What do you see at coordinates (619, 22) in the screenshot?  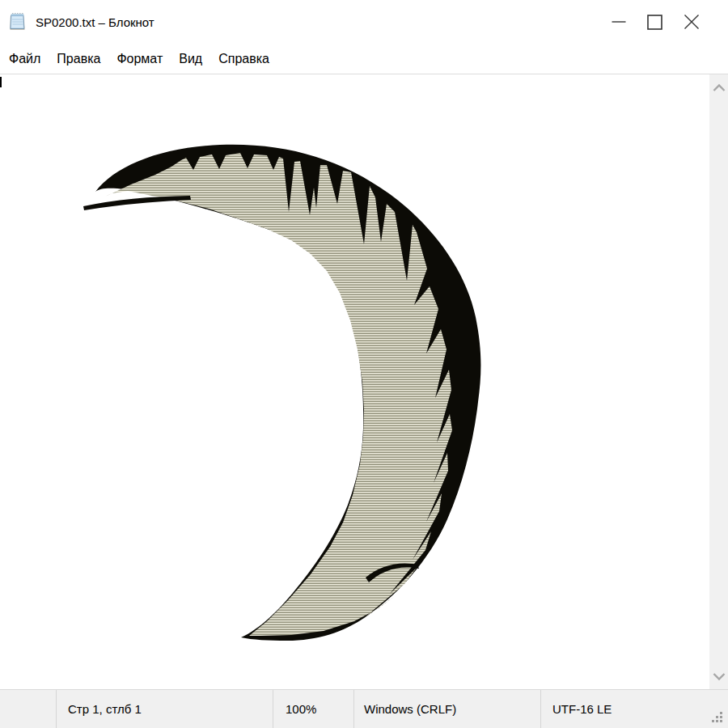 I see `minimize-icon` at bounding box center [619, 22].